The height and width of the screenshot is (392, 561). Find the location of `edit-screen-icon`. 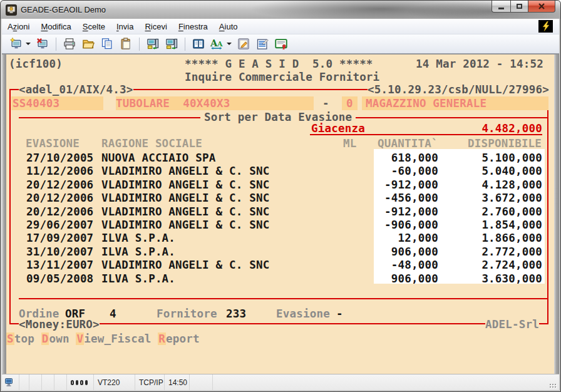

edit-screen-icon is located at coordinates (244, 44).